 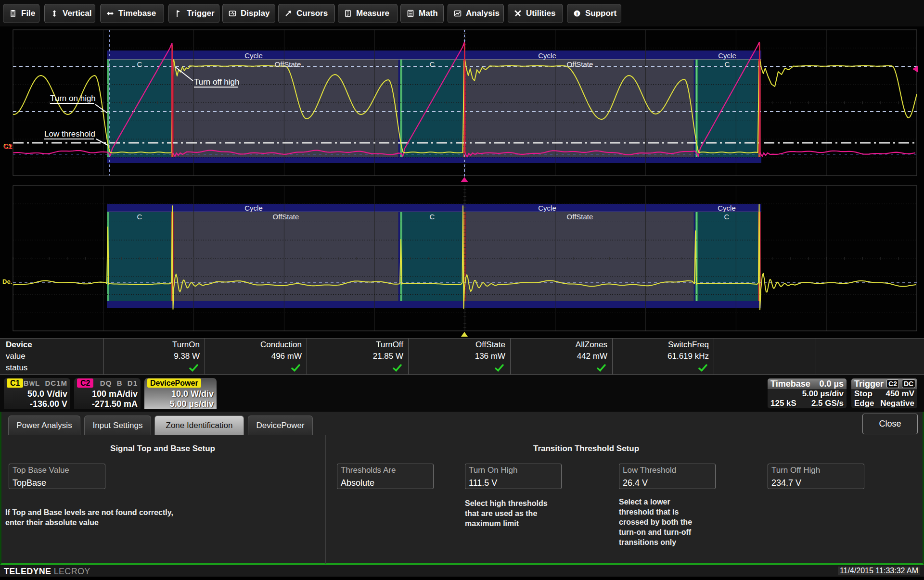 What do you see at coordinates (7, 282) in the screenshot?
I see `svg-text: De.` at bounding box center [7, 282].